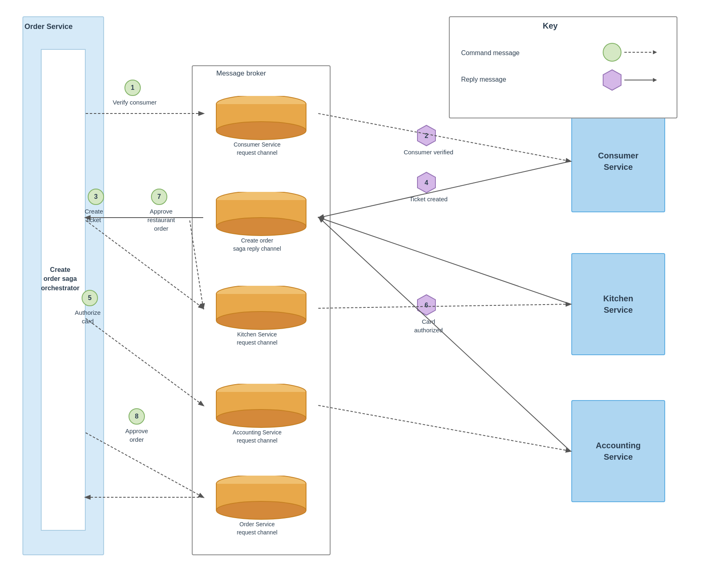 The image size is (728, 583). Describe the element at coordinates (426, 183) in the screenshot. I see `step-4-hex: 4` at that location.